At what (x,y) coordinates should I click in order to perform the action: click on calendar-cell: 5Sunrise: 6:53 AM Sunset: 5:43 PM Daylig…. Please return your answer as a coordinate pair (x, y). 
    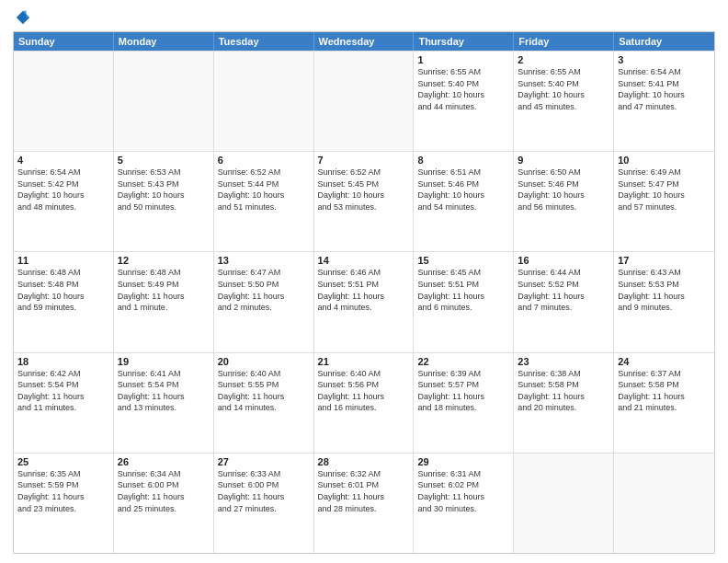
    Looking at the image, I should click on (164, 201).